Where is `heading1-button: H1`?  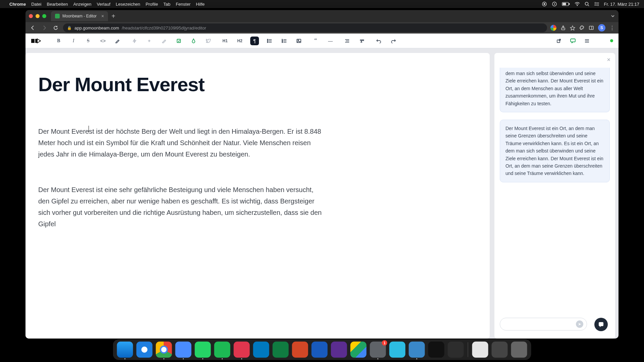
heading1-button: H1 is located at coordinates (225, 41).